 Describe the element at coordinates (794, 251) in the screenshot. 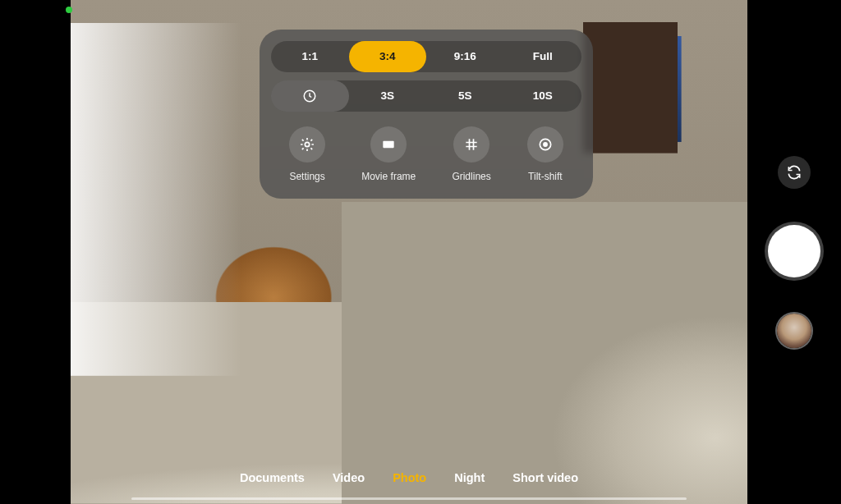

I see `shutter-button` at that location.